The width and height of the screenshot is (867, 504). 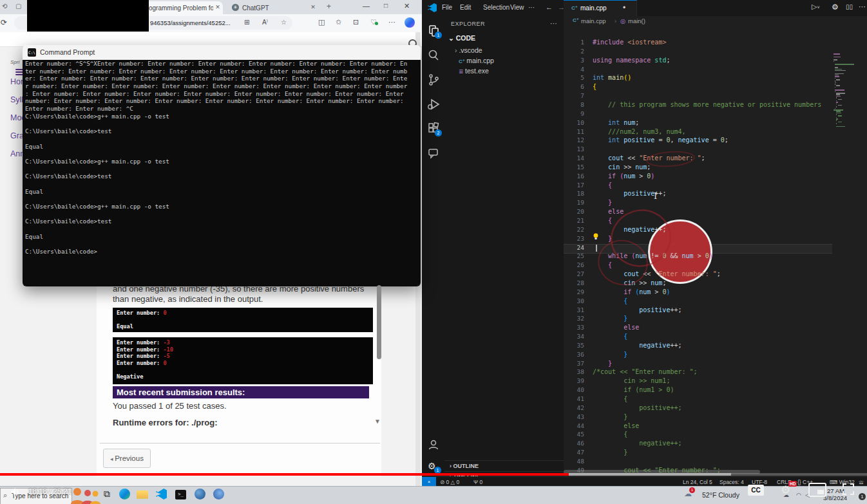 I want to click on cmd-line: C:\Users\baile\code>, so click(x=223, y=252).